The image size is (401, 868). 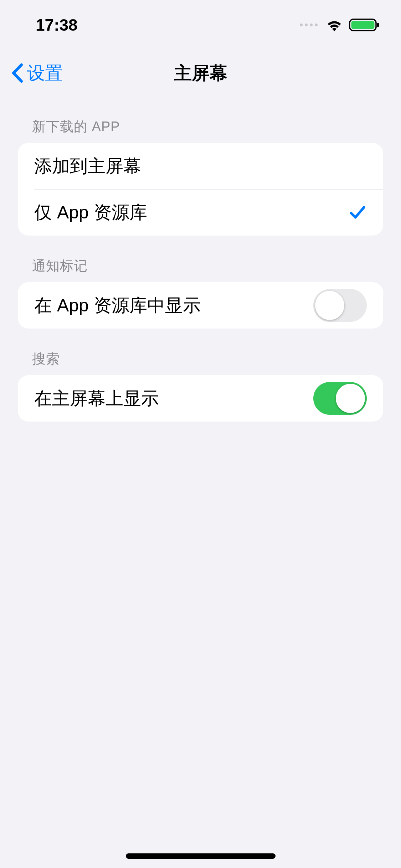 What do you see at coordinates (97, 398) in the screenshot?
I see `toggle-label: 在主屏幕上显示` at bounding box center [97, 398].